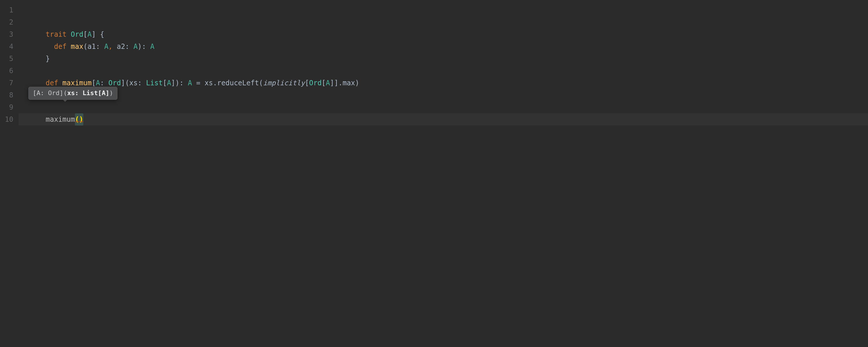 This screenshot has height=347, width=868. What do you see at coordinates (77, 119) in the screenshot?
I see `paren-open-active: (` at bounding box center [77, 119].